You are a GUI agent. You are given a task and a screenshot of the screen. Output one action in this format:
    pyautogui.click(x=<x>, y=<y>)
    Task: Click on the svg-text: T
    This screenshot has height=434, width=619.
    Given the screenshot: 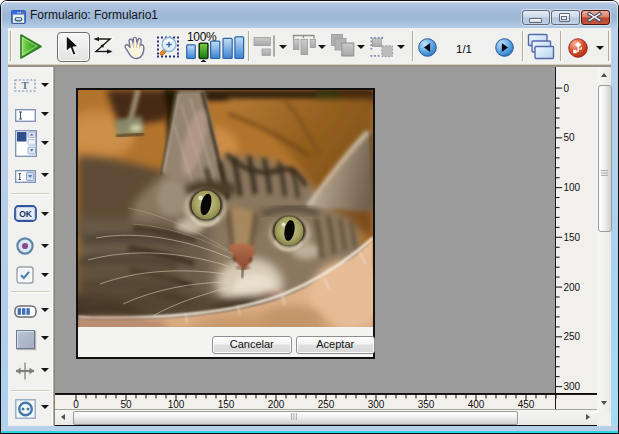 What is the action you would take?
    pyautogui.click(x=24, y=86)
    